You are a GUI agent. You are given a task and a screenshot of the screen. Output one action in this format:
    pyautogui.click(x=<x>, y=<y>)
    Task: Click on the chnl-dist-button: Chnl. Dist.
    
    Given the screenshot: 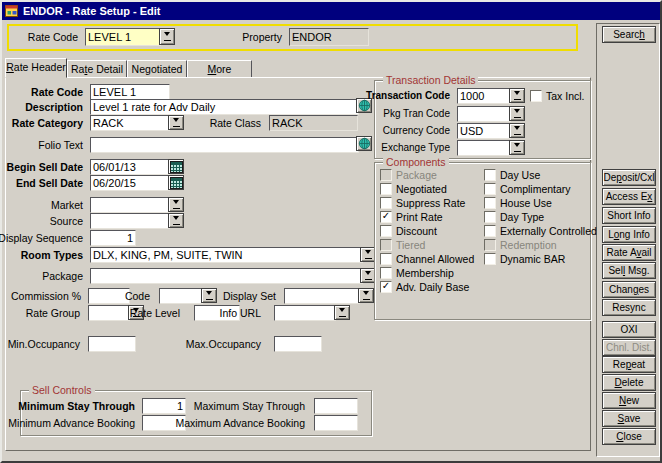 What is the action you would take?
    pyautogui.click(x=629, y=348)
    